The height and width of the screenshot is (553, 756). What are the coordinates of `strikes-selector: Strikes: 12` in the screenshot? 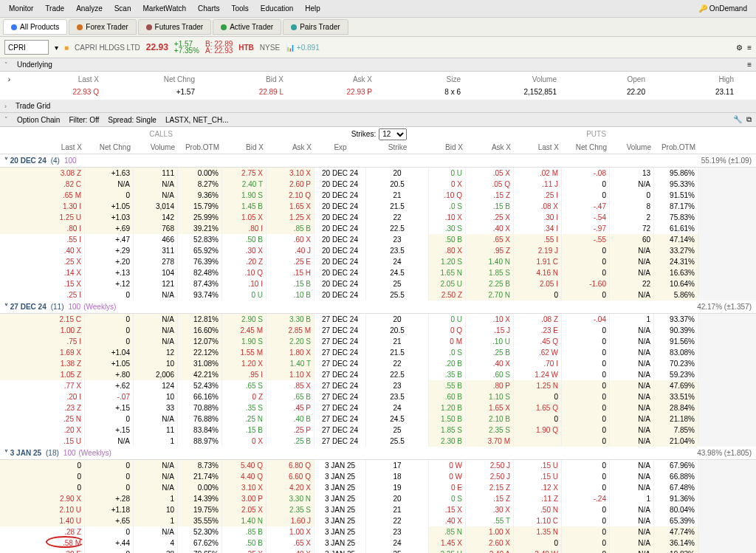 It's located at (379, 134).